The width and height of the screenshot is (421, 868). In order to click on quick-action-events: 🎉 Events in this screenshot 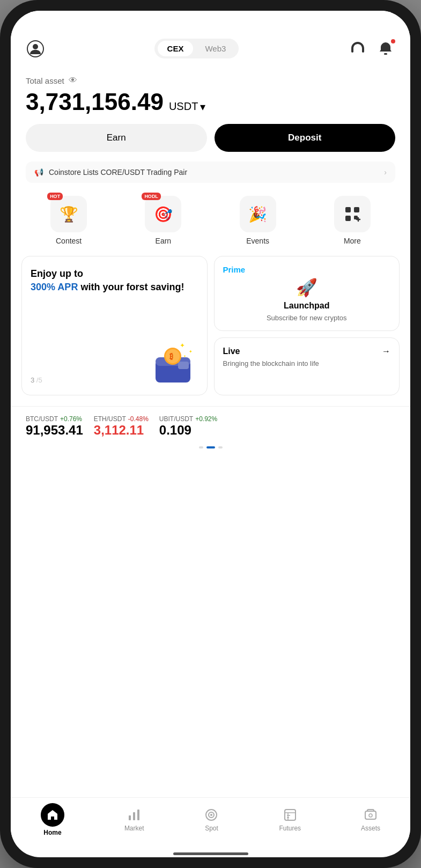, I will do `click(258, 220)`.